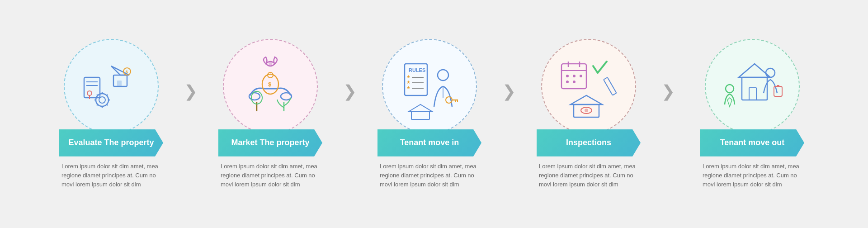 This screenshot has height=228, width=868. I want to click on step-1-description: Lorem ipsum dolor sit dim amet, mea regi…, so click(111, 176).